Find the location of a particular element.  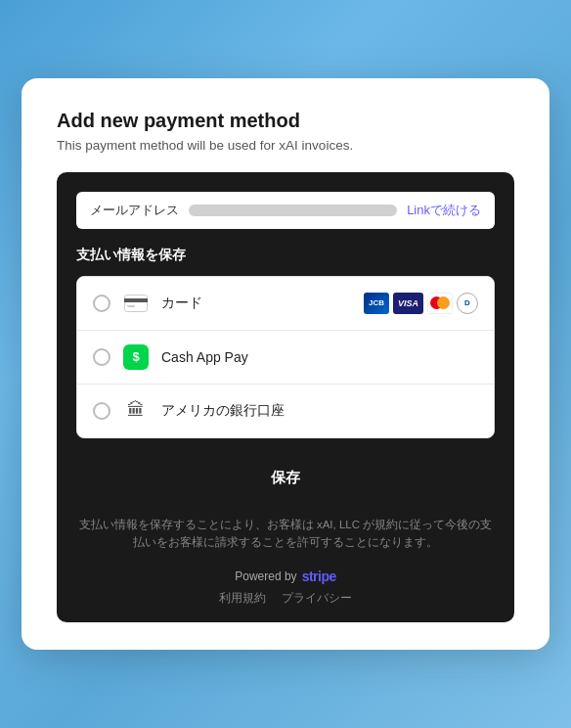

mastercard-badge is located at coordinates (440, 303).